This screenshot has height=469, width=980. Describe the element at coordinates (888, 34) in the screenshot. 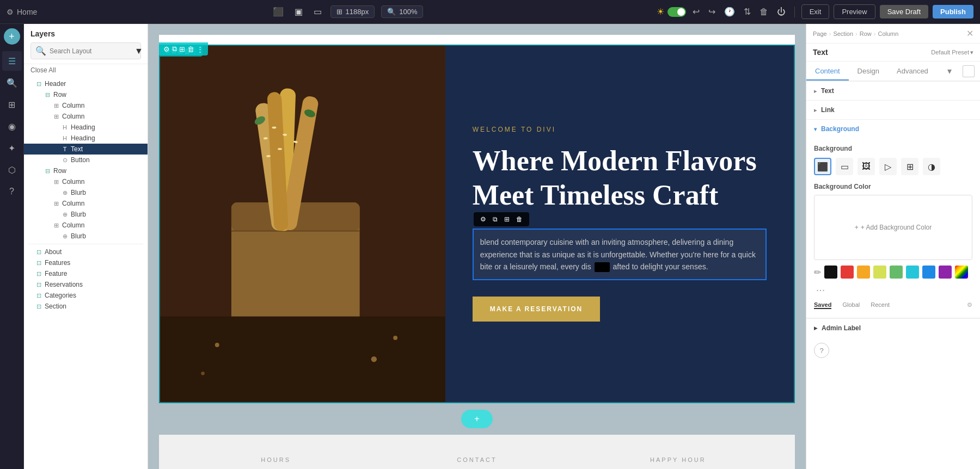

I see `breadcrumb-column: Column` at that location.